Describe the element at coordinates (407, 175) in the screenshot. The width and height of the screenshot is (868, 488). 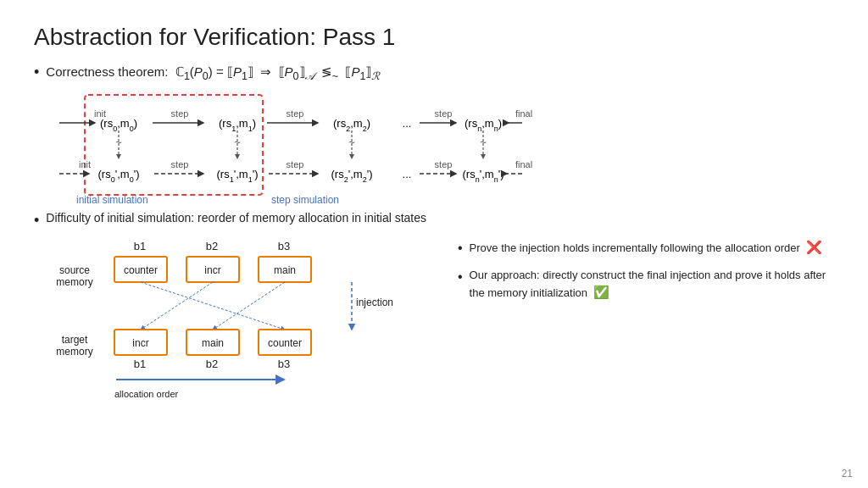
I see `dots-bottom: ...` at that location.